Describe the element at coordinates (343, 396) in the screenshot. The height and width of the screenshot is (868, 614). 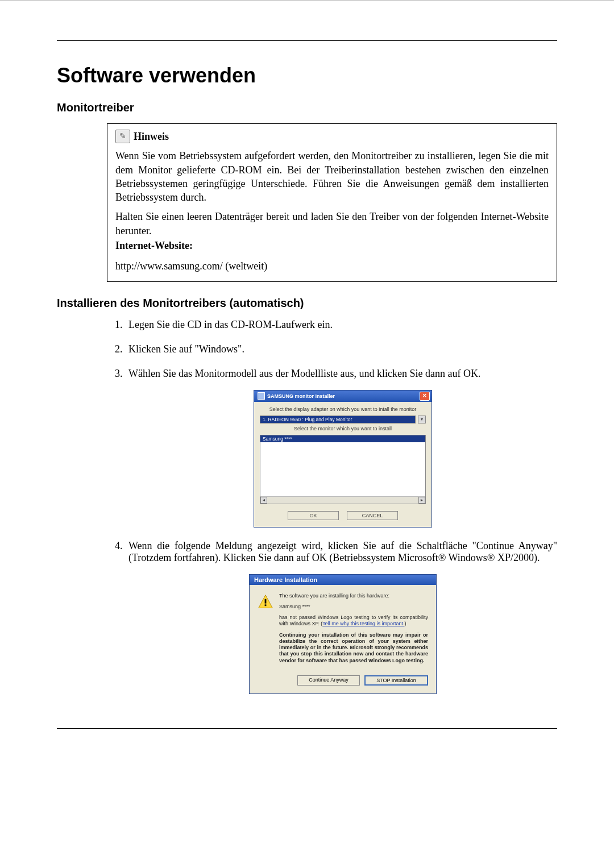
I see `samsung-titlebar: SAMSUNG monitor installer ✕` at that location.